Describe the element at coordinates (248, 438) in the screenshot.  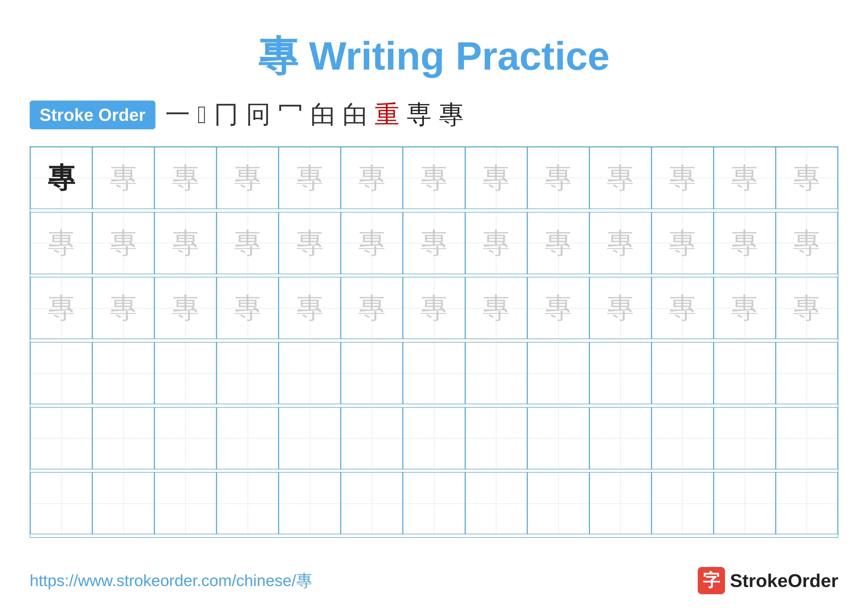
I see `grid-cell-r4-c3` at that location.